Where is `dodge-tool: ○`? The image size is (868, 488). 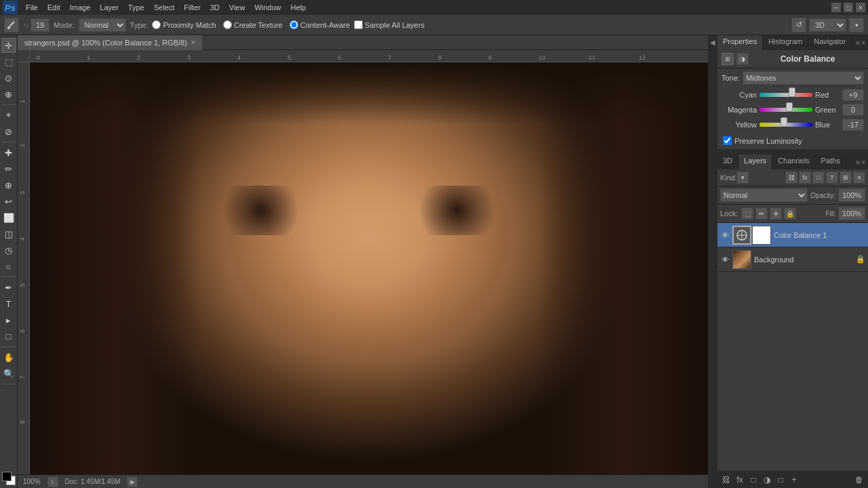
dodge-tool: ○ is located at coordinates (9, 266).